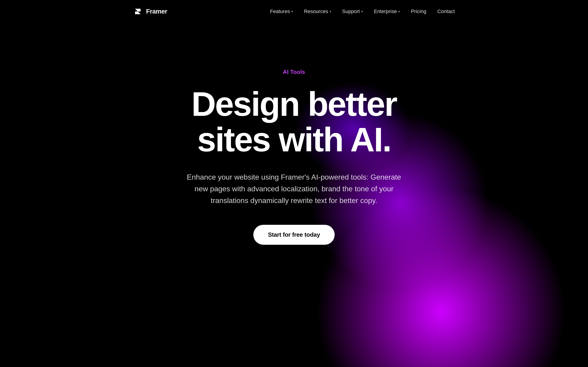 This screenshot has height=367, width=588. What do you see at coordinates (294, 11) in the screenshot?
I see `navbar: Framer Features ▾ Resources ▾ Support ▾ …` at bounding box center [294, 11].